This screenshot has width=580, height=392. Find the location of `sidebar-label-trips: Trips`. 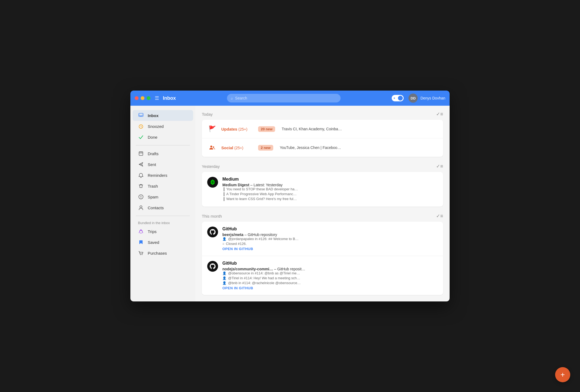

sidebar-label-trips: Trips is located at coordinates (152, 231).